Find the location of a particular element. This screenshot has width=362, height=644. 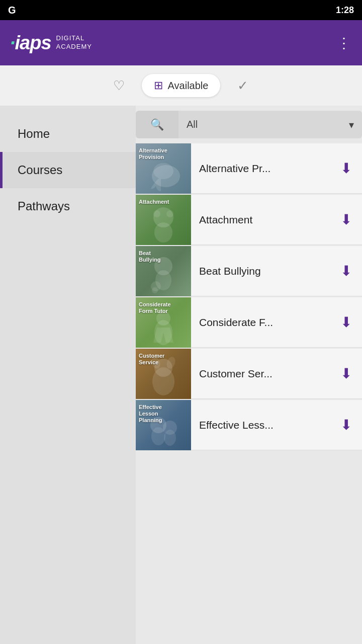

course-item-effective: EffectiveLessonPlanning Effective Less..… is located at coordinates (249, 425).